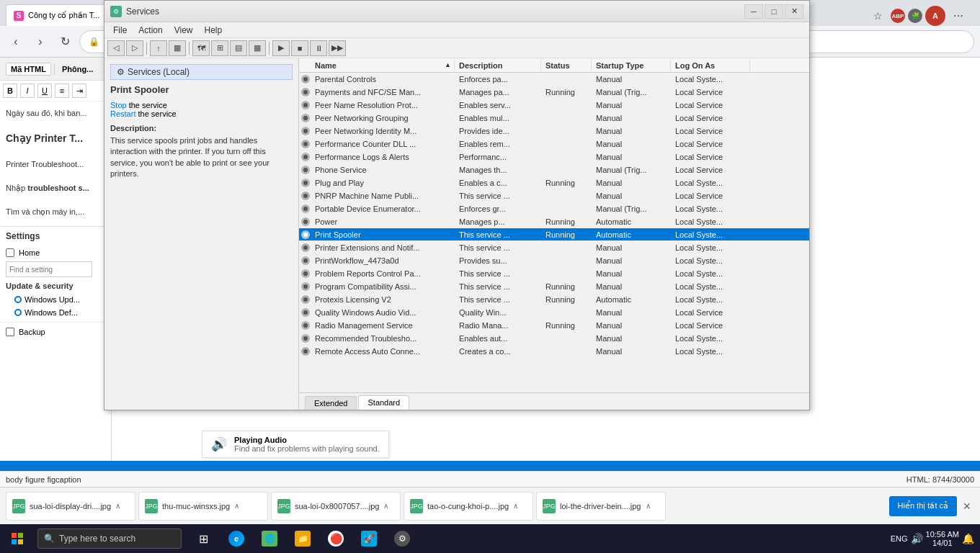 The image size is (980, 553). What do you see at coordinates (239, 48) in the screenshot?
I see `toolbar-prop1: ▤` at bounding box center [239, 48].